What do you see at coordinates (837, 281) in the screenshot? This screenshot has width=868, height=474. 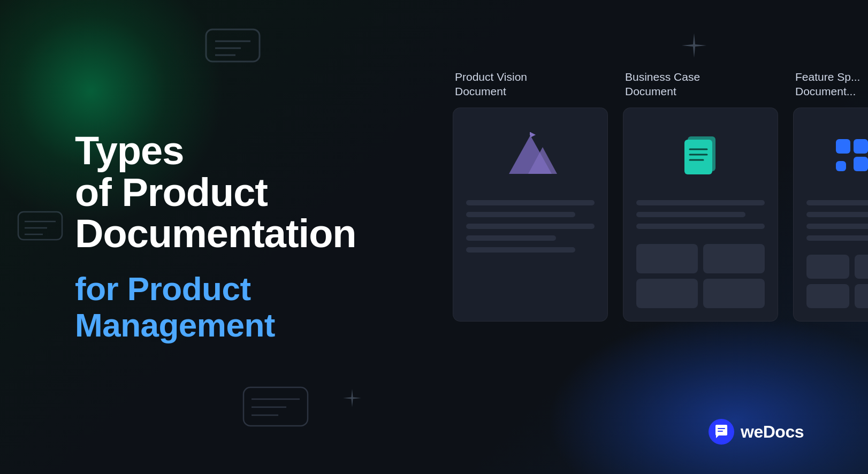 I see `card-3-grid` at bounding box center [837, 281].